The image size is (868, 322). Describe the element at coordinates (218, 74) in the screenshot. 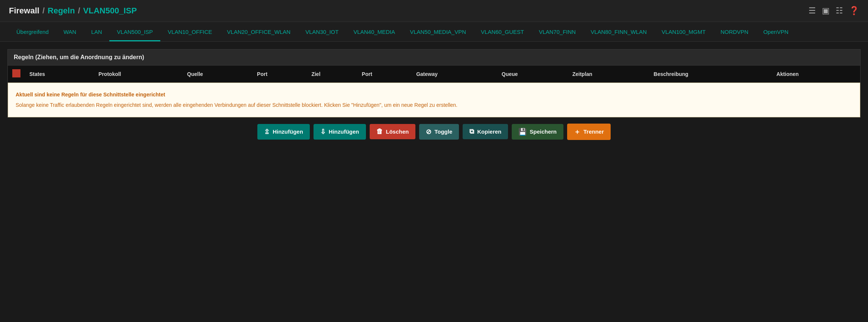

I see `col-quelle: Quelle` at that location.